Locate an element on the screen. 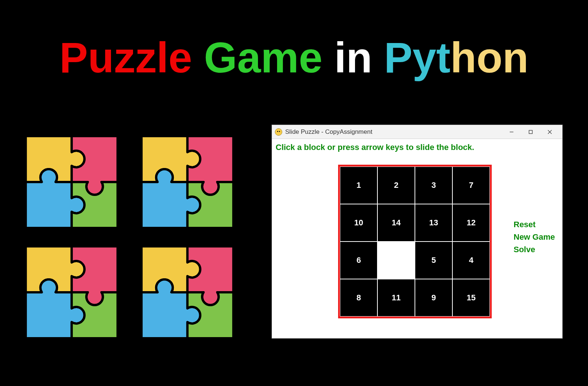 This screenshot has height=386, width=588. tile-11: 11 is located at coordinates (396, 298).